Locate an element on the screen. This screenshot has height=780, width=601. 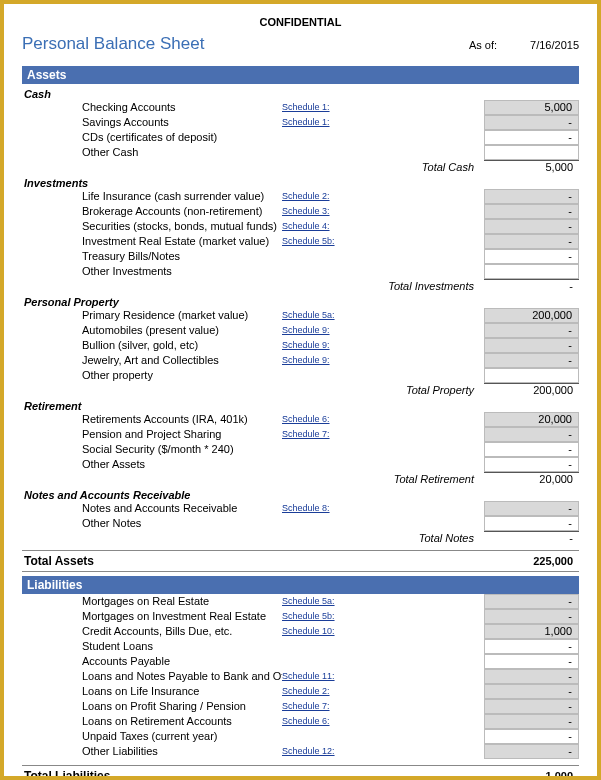
liability-item-label: Loans on Profit Sharing / Pension is located at coordinates (152, 706).